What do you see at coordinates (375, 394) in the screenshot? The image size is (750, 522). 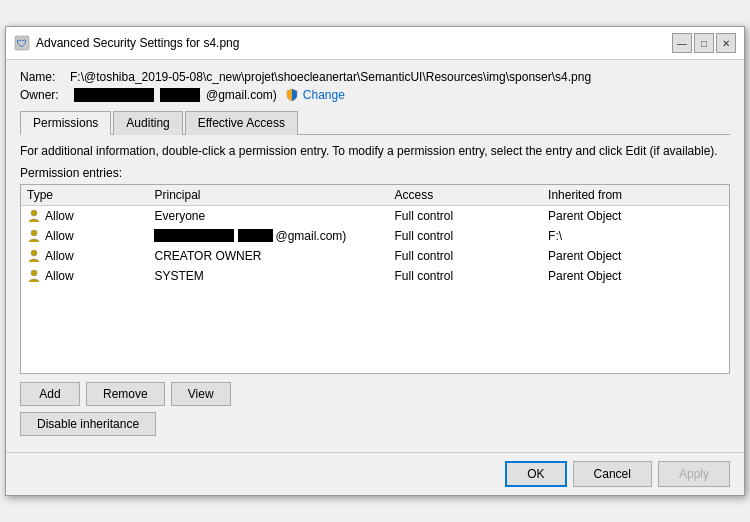 I see `action-buttons: Add Remove View` at bounding box center [375, 394].